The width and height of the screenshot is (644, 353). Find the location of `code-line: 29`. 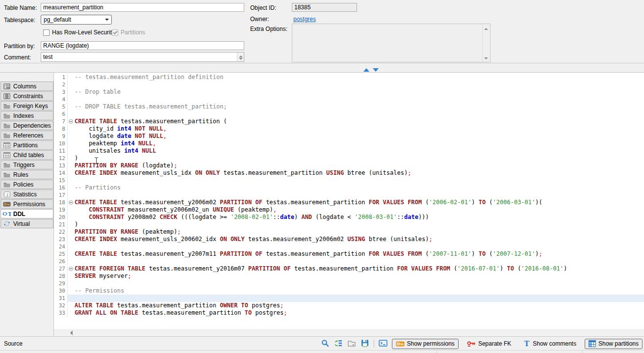

code-line: 29 is located at coordinates (349, 284).